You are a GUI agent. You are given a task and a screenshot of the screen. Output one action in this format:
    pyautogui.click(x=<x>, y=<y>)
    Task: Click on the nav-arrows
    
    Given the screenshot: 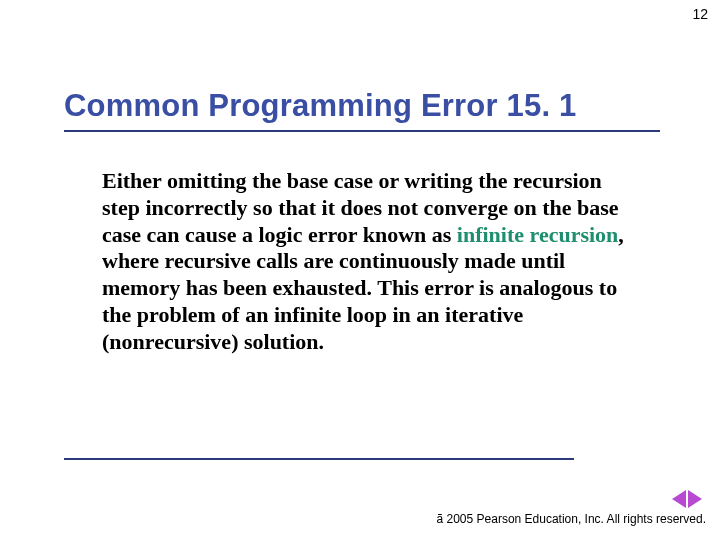 What is the action you would take?
    pyautogui.click(x=687, y=499)
    